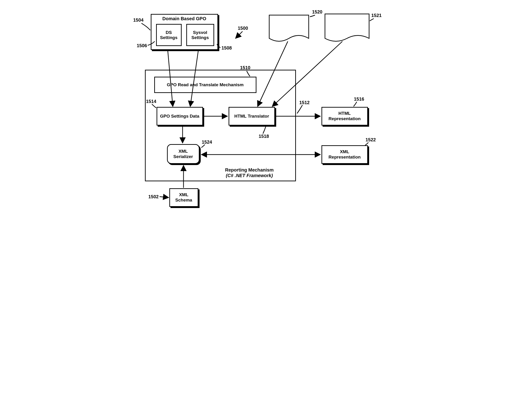  What do you see at coordinates (250, 176) in the screenshot?
I see `reporting-subtitle-label: (C# .NET Framework)` at bounding box center [250, 176].